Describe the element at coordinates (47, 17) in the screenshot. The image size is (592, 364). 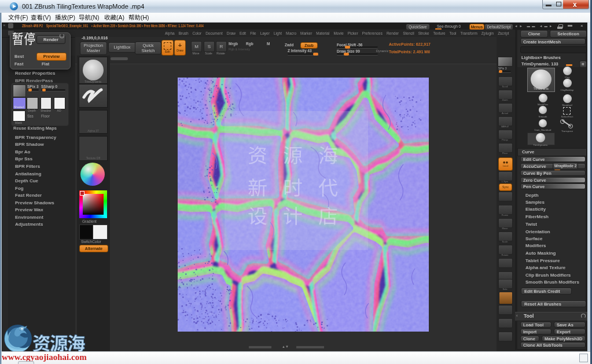
I see `svg-text: (V)` at that location.